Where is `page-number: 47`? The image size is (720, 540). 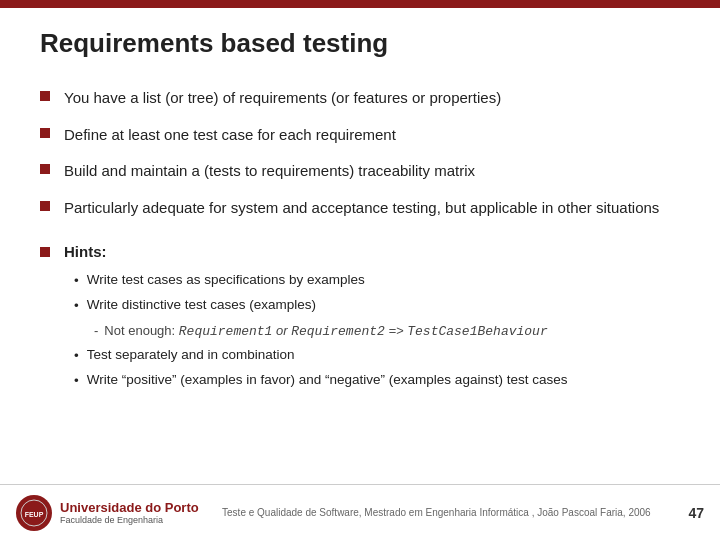 page-number: 47 is located at coordinates (689, 513).